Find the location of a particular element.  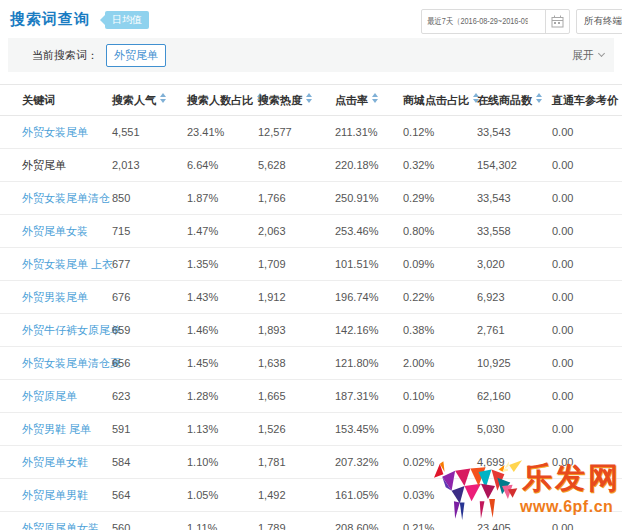

keyword-link: 外贸女装尾单清仓夏 is located at coordinates (72, 363).